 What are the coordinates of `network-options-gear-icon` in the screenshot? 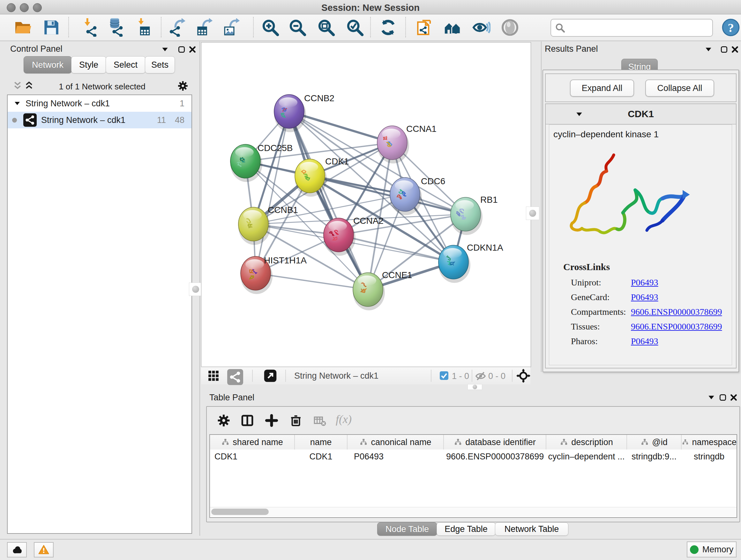 It's located at (183, 86).